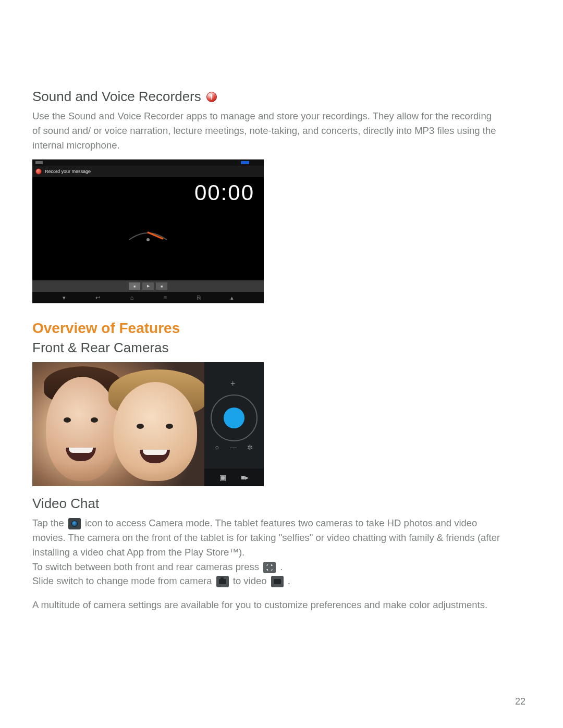  Describe the element at coordinates (134, 286) in the screenshot. I see `record-button: ■` at that location.